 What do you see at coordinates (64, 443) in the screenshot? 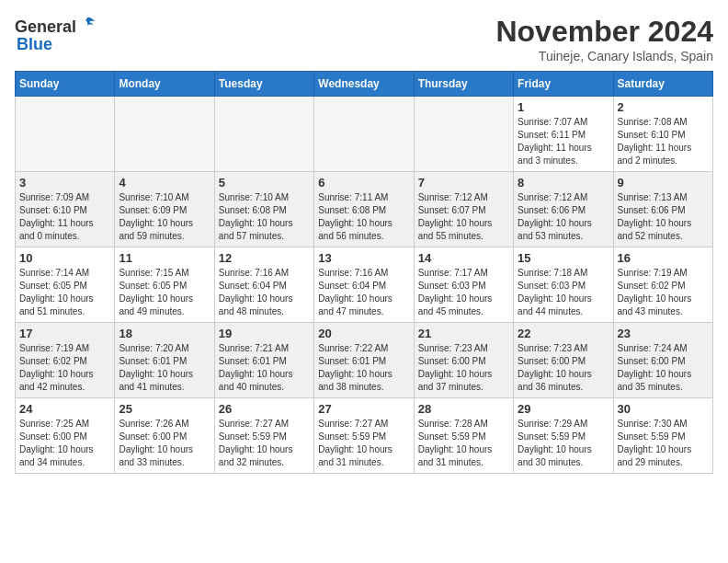
I see `day-info: Sunrise: 7:25 AM Sunset: 6:00 PM Dayligh…` at bounding box center [64, 443].